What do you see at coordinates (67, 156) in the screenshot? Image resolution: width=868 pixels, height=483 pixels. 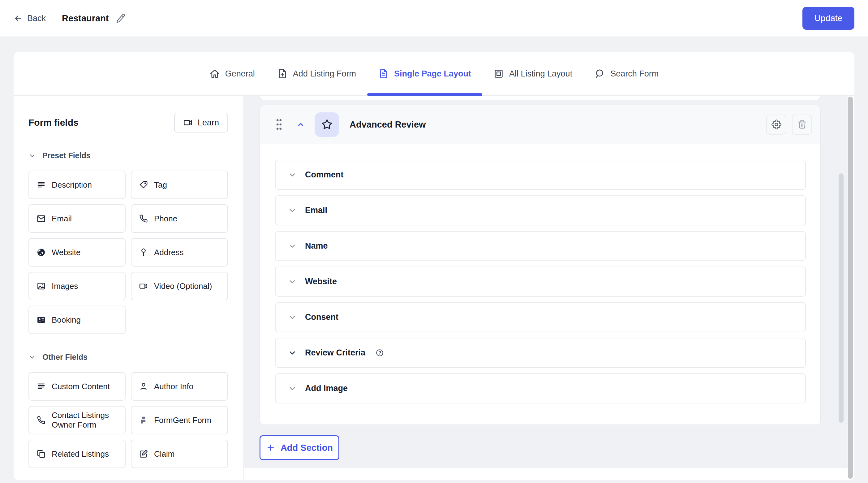 I see `group-label: Preset Fields` at bounding box center [67, 156].